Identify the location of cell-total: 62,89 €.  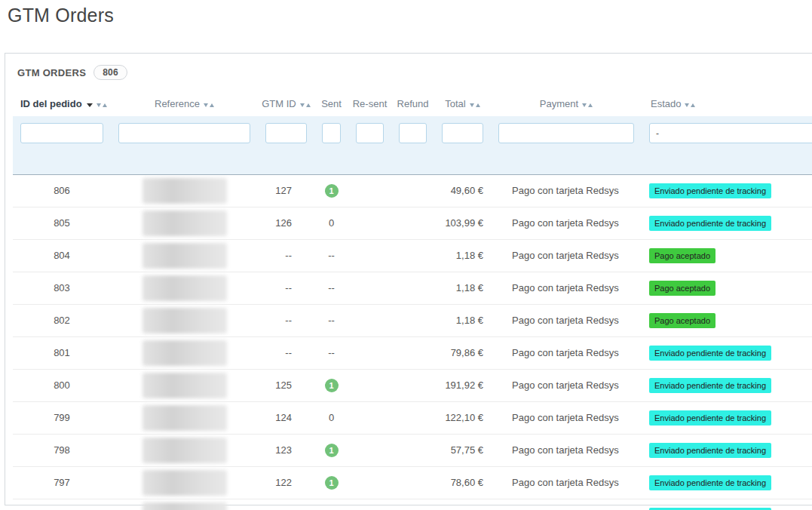
(463, 504).